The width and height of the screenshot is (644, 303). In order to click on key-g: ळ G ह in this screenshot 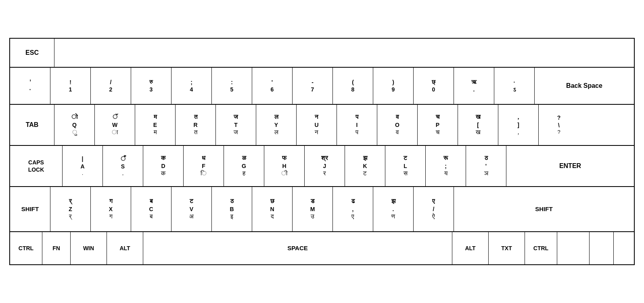, I will do `click(244, 166)`.